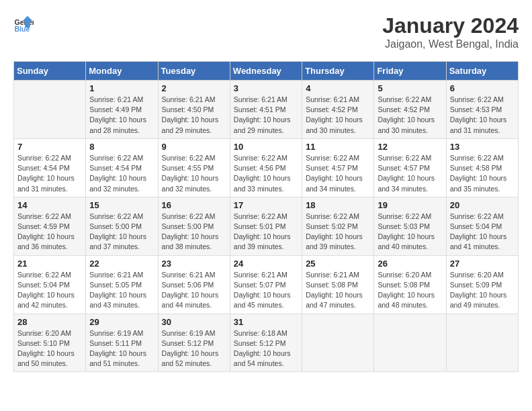 The height and width of the screenshot is (411, 532). What do you see at coordinates (266, 173) in the screenshot?
I see `day-detail: Sunrise: 6:22 AM Sunset: 4:56 PM Dayligh…` at bounding box center [266, 173].